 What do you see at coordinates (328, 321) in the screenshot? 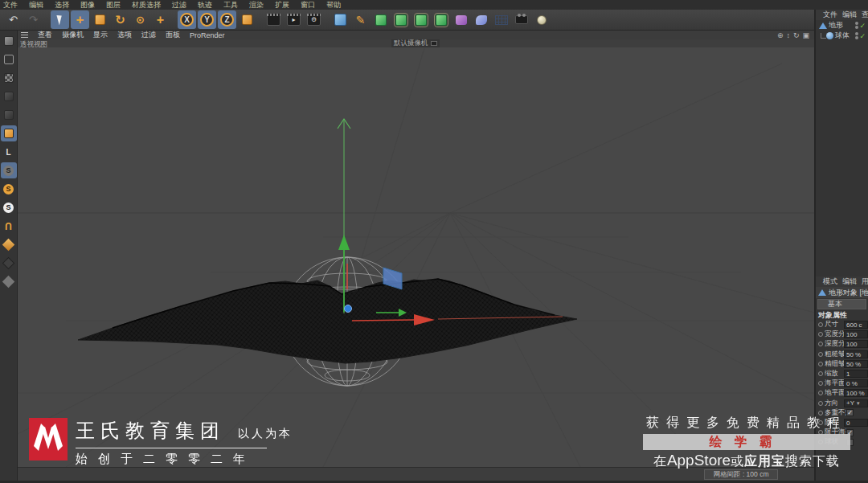
I see `landscape-wireframe` at bounding box center [328, 321].